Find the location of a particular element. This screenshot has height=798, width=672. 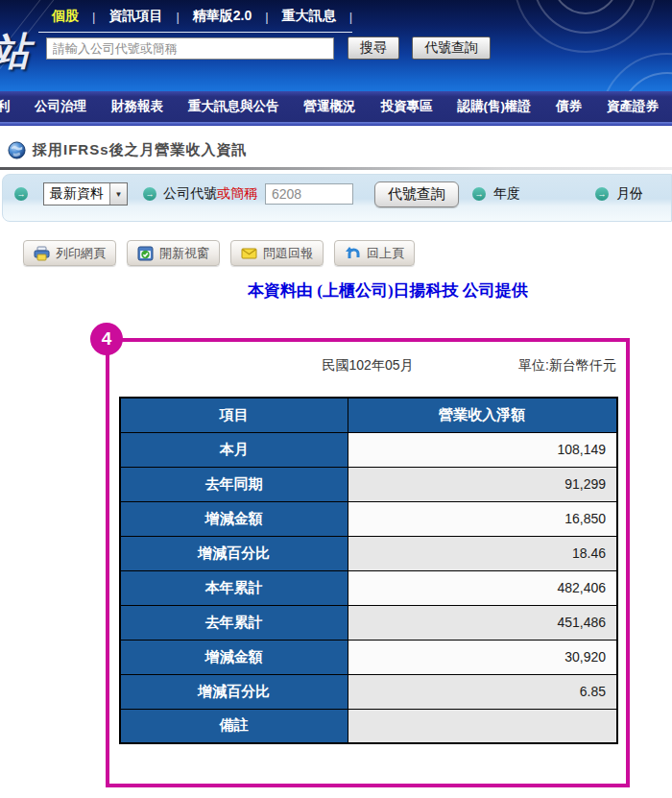

row-value: 108,149 is located at coordinates (482, 449).